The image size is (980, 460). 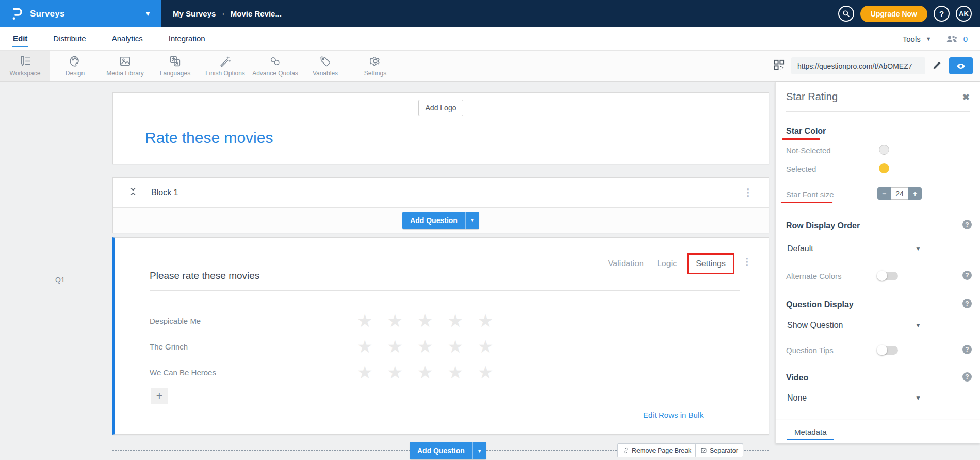 What do you see at coordinates (952, 39) in the screenshot?
I see `collaborators-icon` at bounding box center [952, 39].